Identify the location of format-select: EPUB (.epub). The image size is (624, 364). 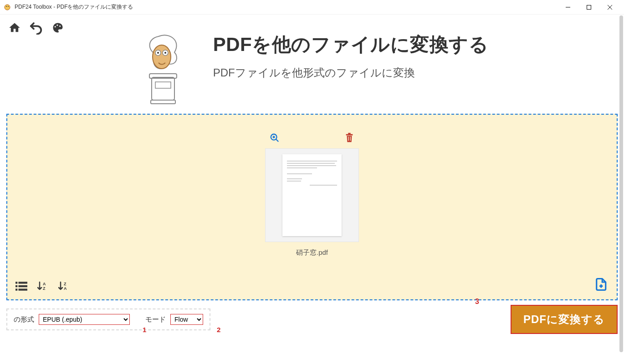
(84, 319).